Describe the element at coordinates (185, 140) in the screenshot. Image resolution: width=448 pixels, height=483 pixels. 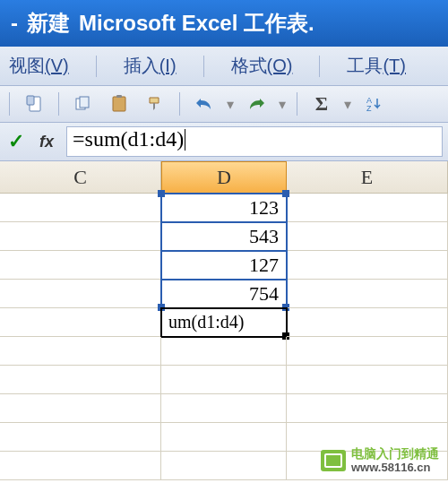
I see `caret` at that location.